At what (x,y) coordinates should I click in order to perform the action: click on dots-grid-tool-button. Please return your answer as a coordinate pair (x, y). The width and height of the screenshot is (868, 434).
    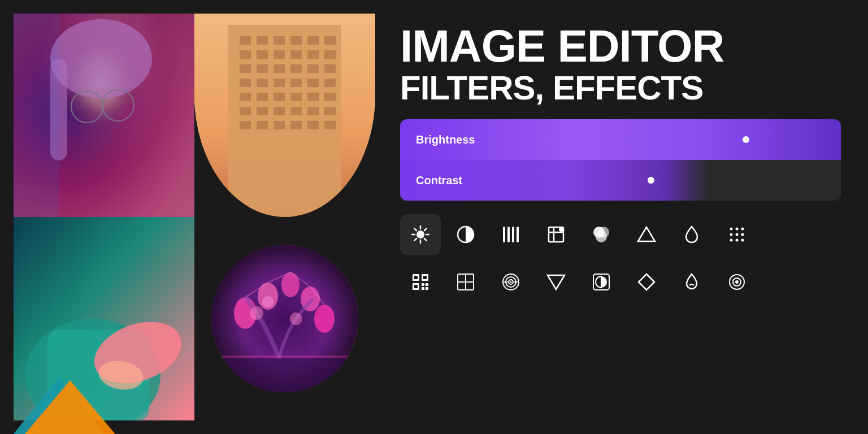
    Looking at the image, I should click on (737, 235).